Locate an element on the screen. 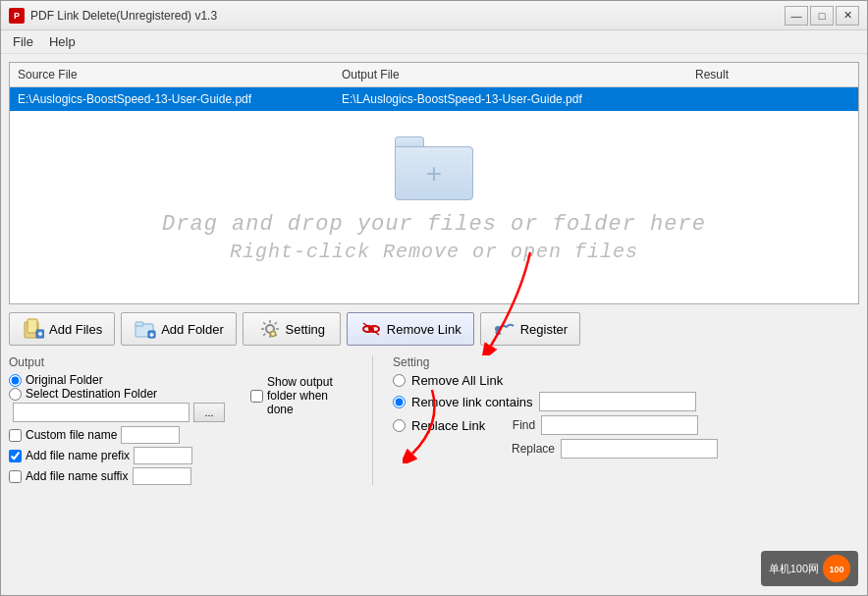 The image size is (868, 596). replace-link-row: Replace Link Find www.danji100.com is located at coordinates (626, 425).